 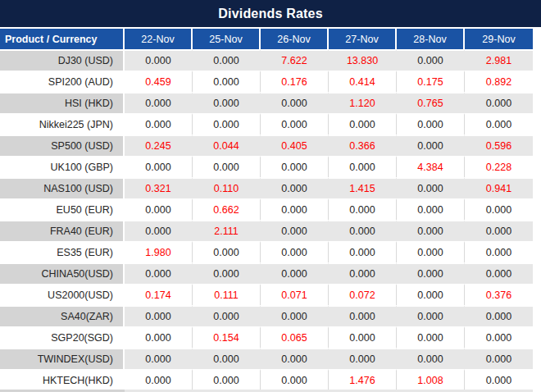 What do you see at coordinates (62, 188) in the screenshot?
I see `product-name-cell: NAS100 (USD)` at bounding box center [62, 188].